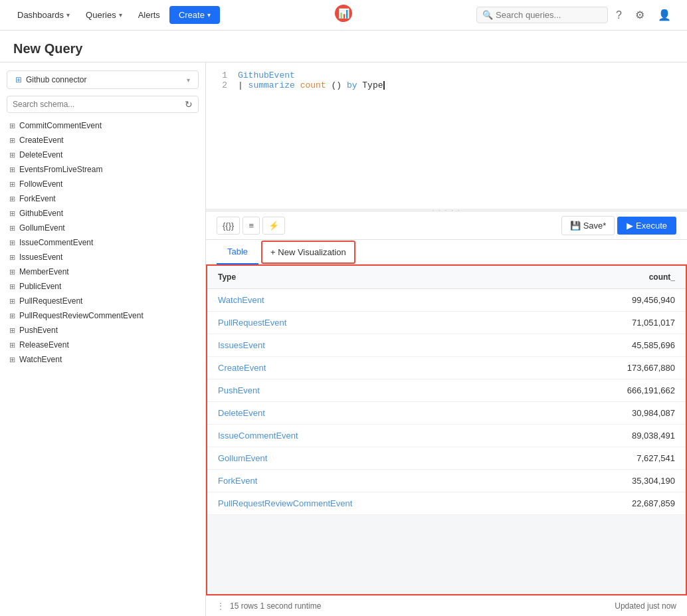 Image resolution: width=687 pixels, height=616 pixels. What do you see at coordinates (373, 323) in the screenshot?
I see `cell-type: PullRequestEvent` at bounding box center [373, 323].